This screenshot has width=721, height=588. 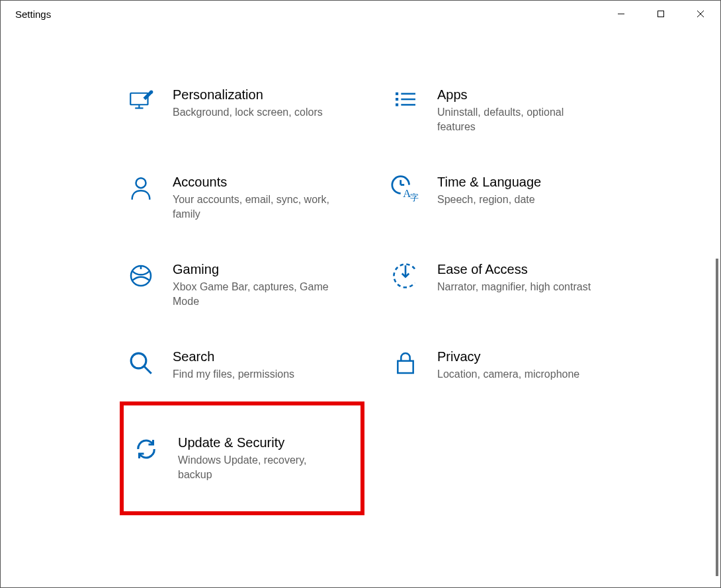 I want to click on tile-title: Update & Security, so click(x=268, y=442).